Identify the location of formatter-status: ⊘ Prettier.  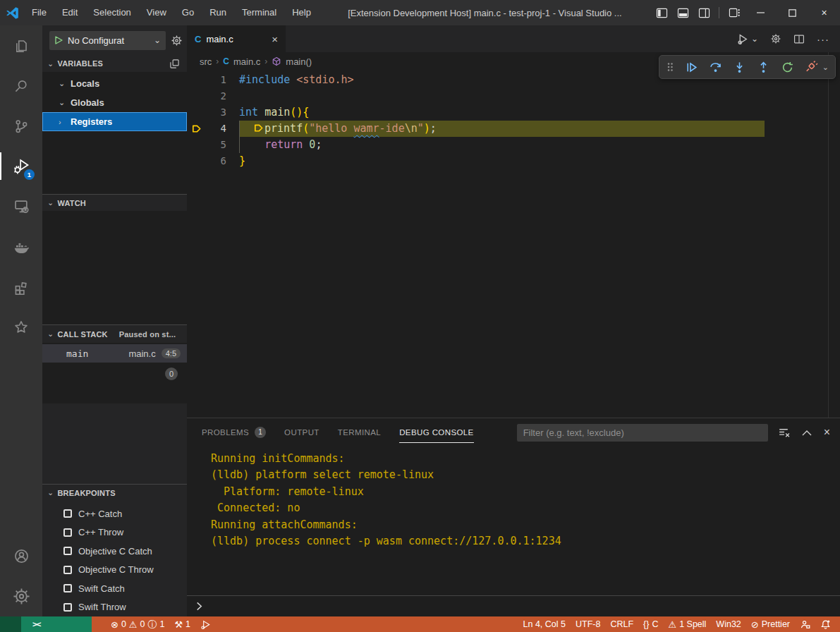
(770, 624).